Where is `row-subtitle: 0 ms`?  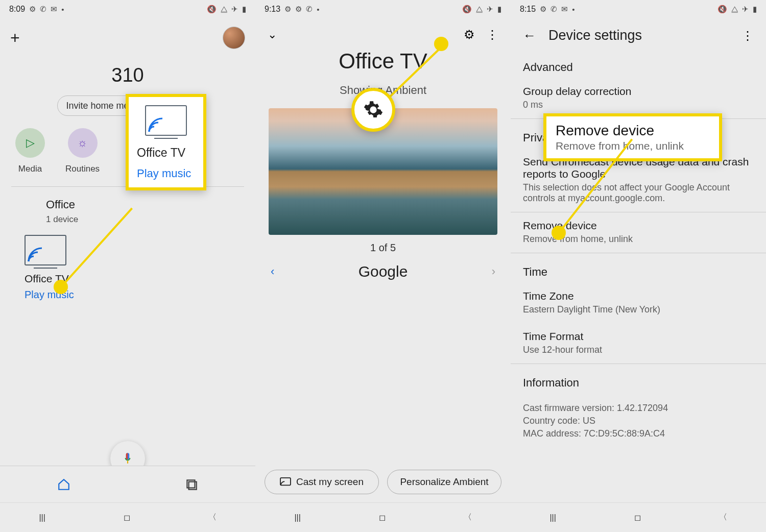
row-subtitle: 0 ms is located at coordinates (638, 105).